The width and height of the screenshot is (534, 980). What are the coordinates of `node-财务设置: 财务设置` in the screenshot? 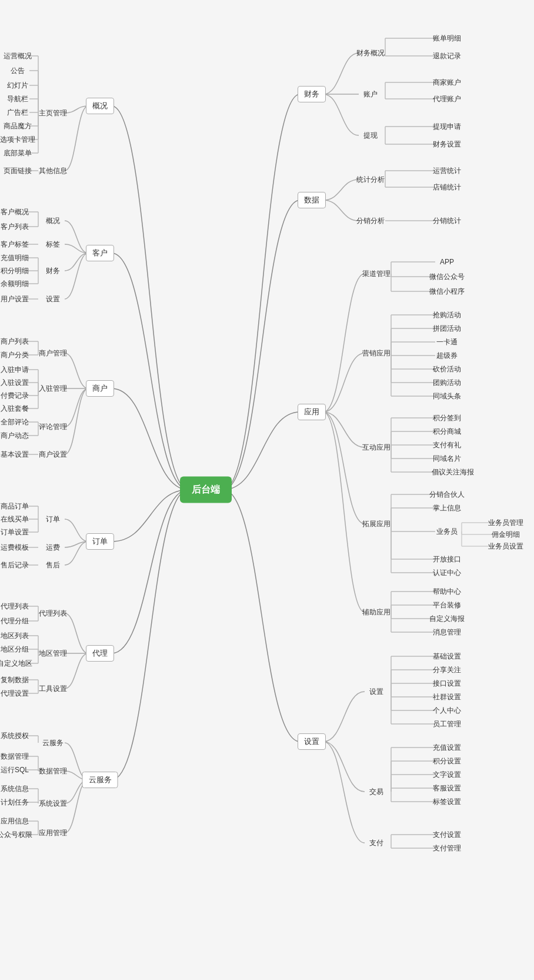 It's located at (447, 145).